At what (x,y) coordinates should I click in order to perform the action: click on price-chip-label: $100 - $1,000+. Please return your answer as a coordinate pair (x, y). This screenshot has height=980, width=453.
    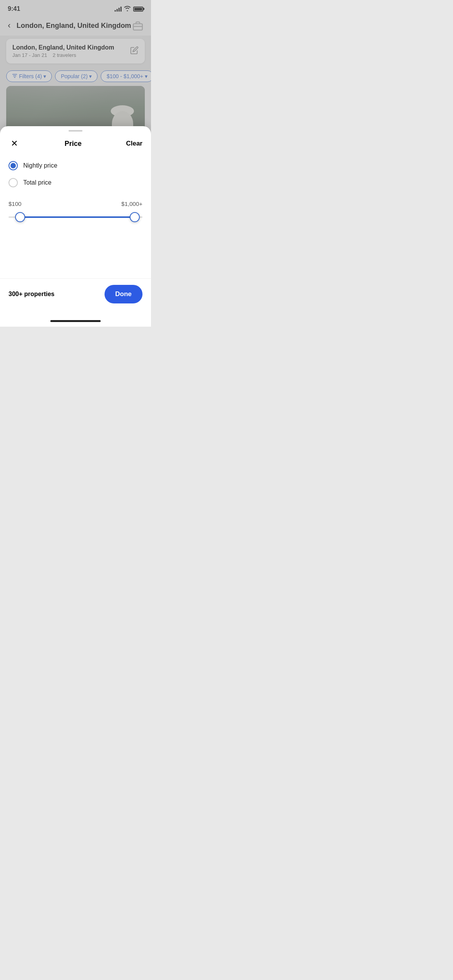
    Looking at the image, I should click on (125, 76).